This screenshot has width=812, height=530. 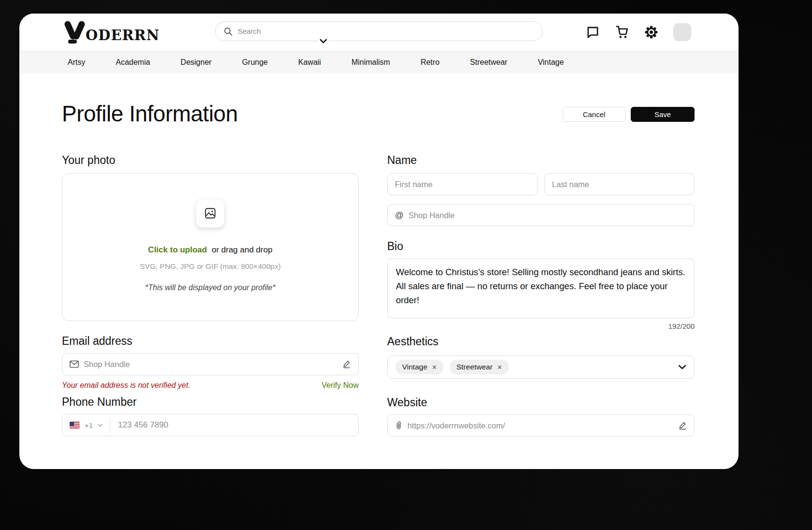 What do you see at coordinates (620, 184) in the screenshot?
I see `last-name-field-container` at bounding box center [620, 184].